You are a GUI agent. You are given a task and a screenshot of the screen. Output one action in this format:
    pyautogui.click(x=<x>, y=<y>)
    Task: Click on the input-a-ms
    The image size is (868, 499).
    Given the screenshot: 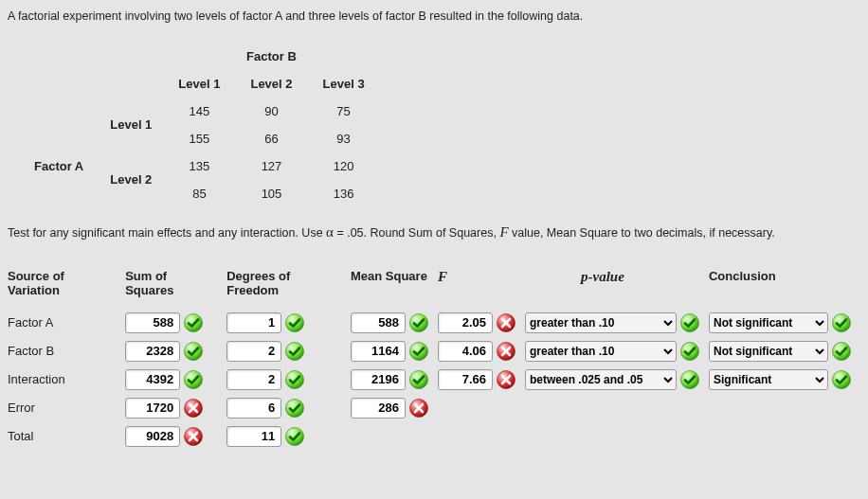 What is the action you would take?
    pyautogui.click(x=378, y=323)
    